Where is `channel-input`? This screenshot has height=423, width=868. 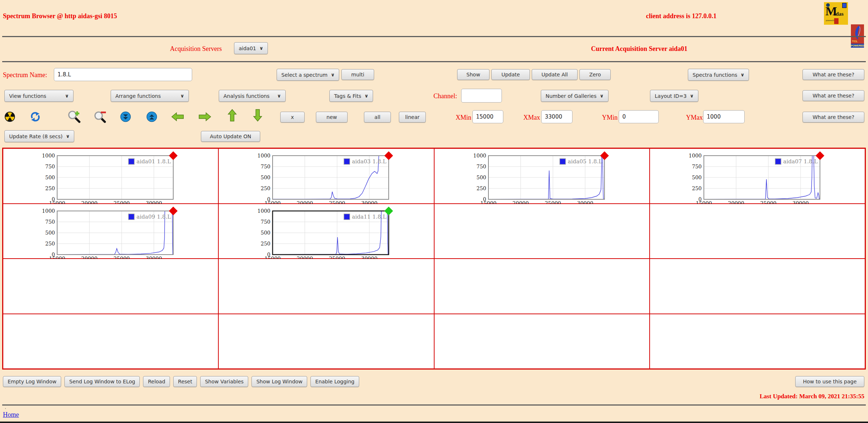
channel-input is located at coordinates (481, 96).